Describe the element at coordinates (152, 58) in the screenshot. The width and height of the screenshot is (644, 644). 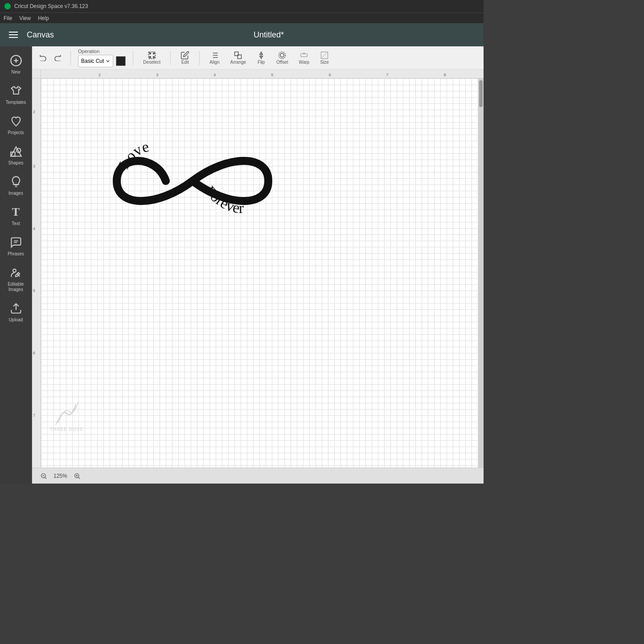
I see `deselect-button: Deselect` at that location.